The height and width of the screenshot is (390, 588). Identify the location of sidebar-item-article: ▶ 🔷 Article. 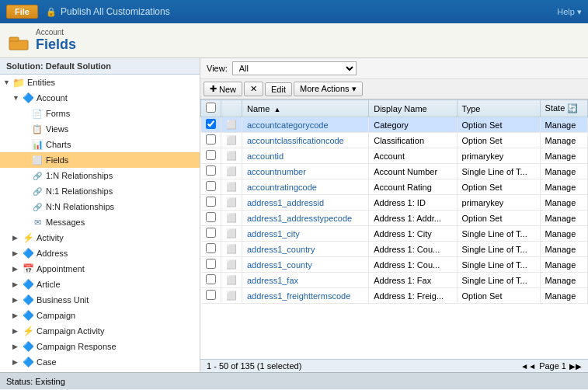
(99, 284).